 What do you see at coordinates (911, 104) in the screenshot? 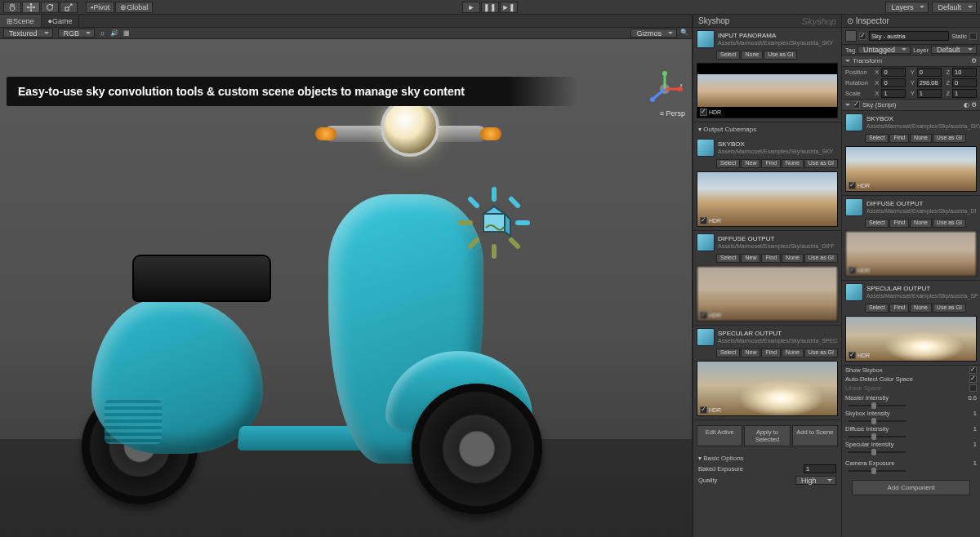
I see `sky-script-header: Sky (Script)◐ ⚙` at bounding box center [911, 104].